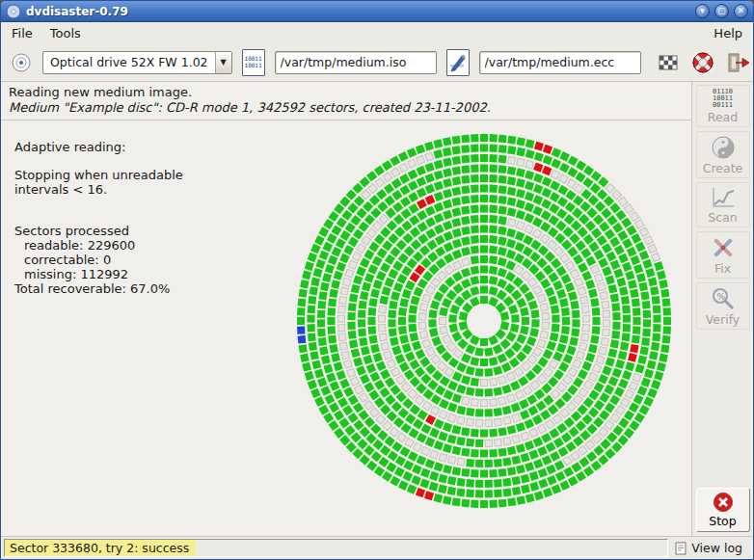 Image resolution: width=754 pixels, height=560 pixels. I want to click on status-line-1: Reading new medium image., so click(346, 93).